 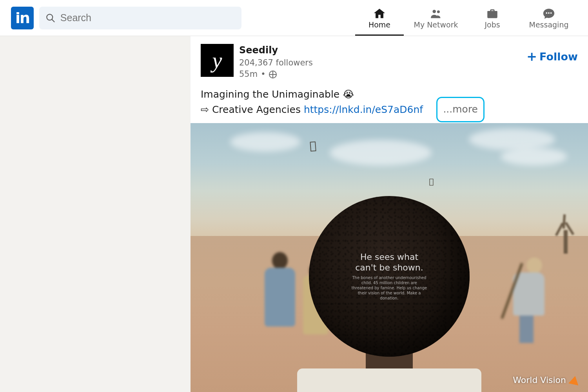 What do you see at coordinates (492, 18) in the screenshot?
I see `nav-jobs: Jobs` at bounding box center [492, 18].